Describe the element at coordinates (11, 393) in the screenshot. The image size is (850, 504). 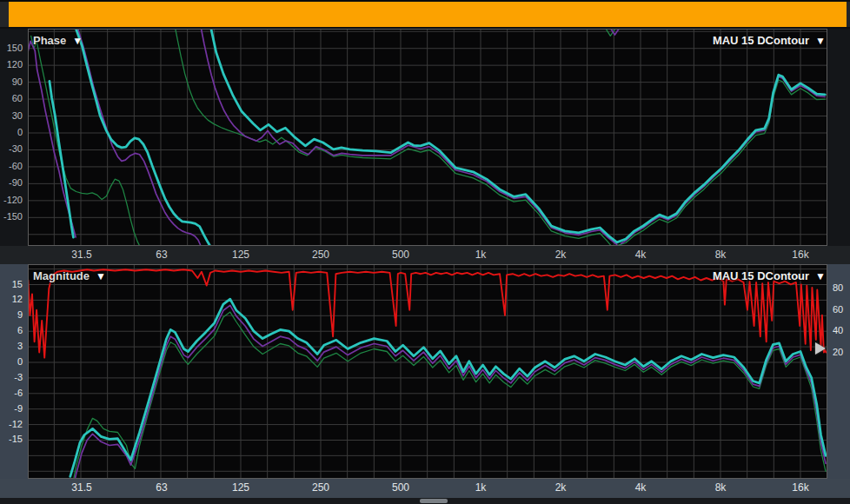
I see `magnitude-tick-label: -6` at that location.